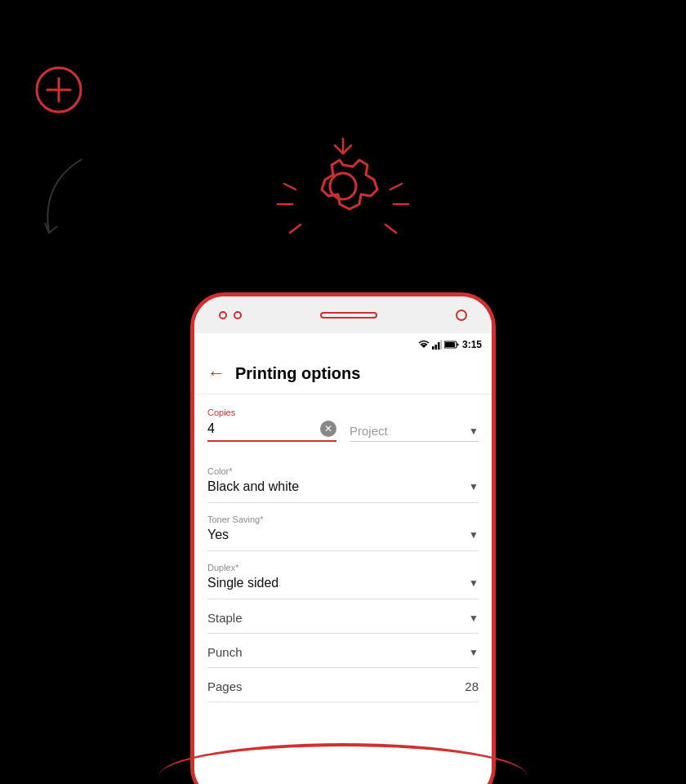 The image size is (686, 784). Describe the element at coordinates (343, 519) in the screenshot. I see `toner-label: Toner Saving*` at that location.